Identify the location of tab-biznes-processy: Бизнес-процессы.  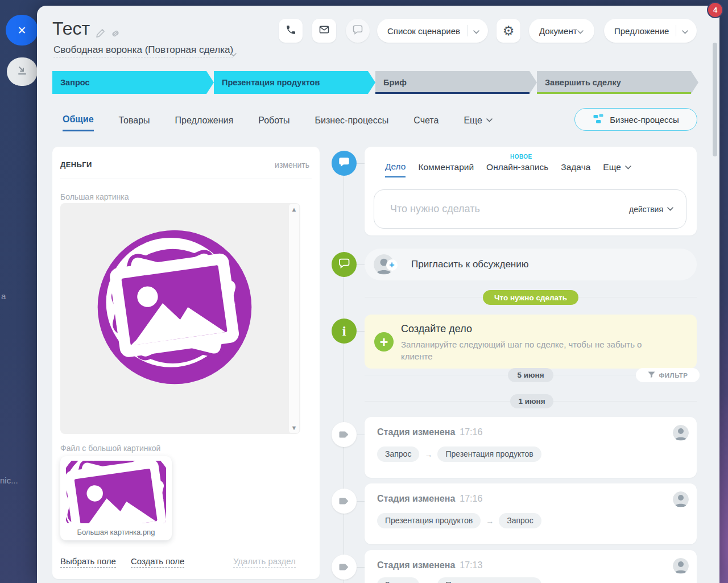
(352, 123).